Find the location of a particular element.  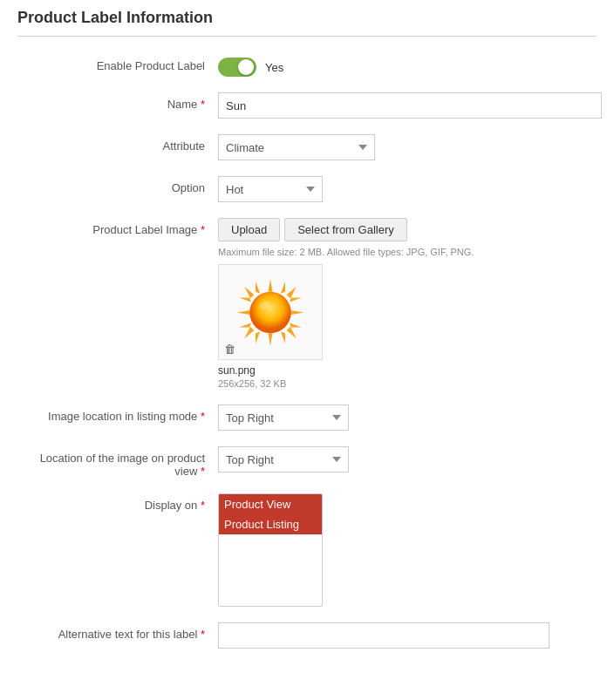

alt-text-input is located at coordinates (384, 635).